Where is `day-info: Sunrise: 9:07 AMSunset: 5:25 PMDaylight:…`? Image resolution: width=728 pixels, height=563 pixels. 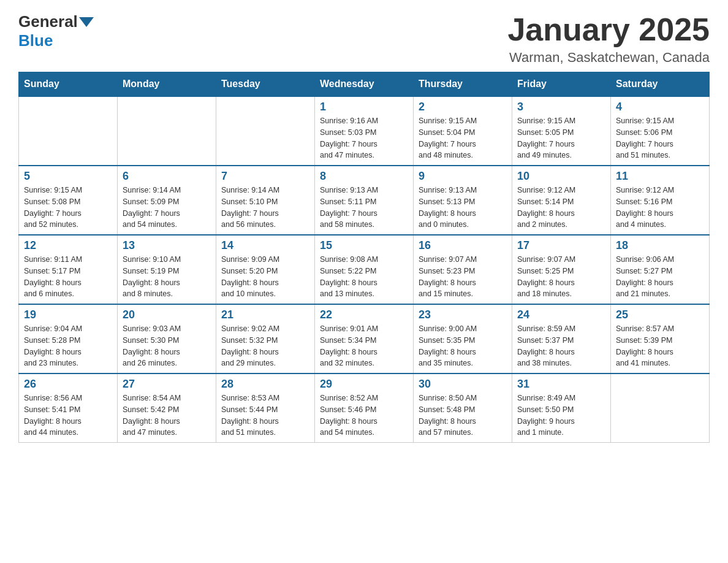
day-info: Sunrise: 9:07 AMSunset: 5:25 PMDaylight:… is located at coordinates (561, 277).